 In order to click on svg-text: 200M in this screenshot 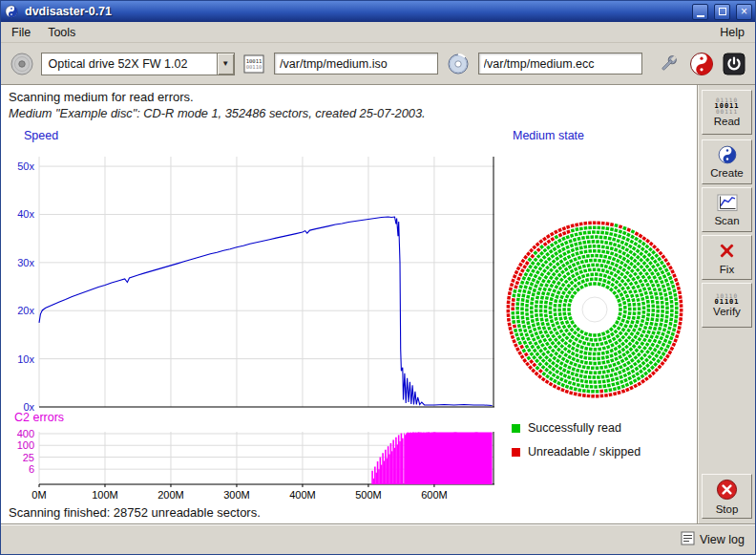, I will do `click(171, 495)`.